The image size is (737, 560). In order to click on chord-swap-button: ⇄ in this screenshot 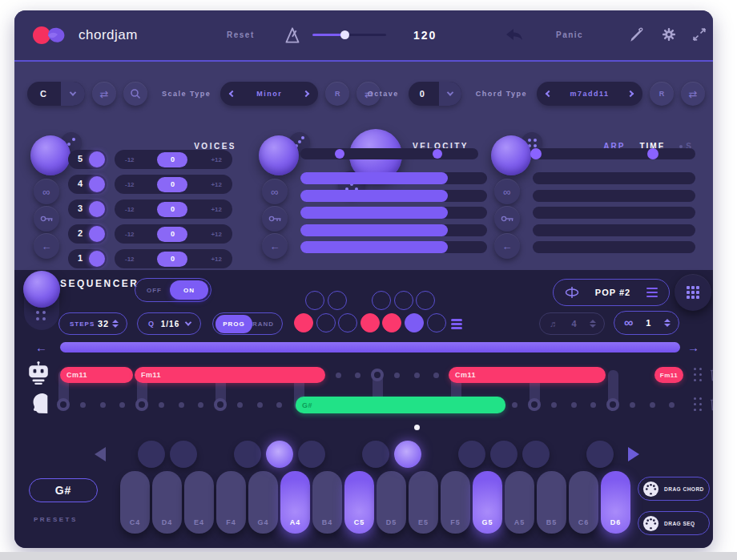, I will do `click(693, 94)`.